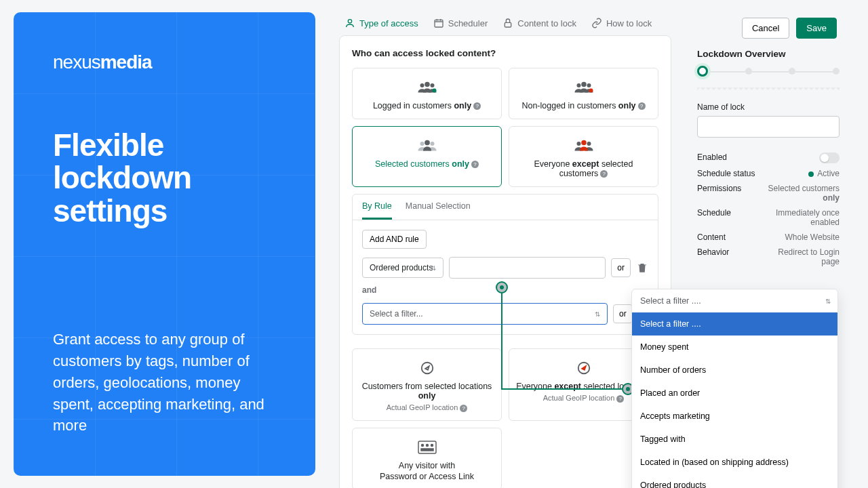 The width and height of the screenshot is (868, 488). Describe the element at coordinates (403, 268) in the screenshot. I see `filter-select-1: Ordered products⇅` at that location.